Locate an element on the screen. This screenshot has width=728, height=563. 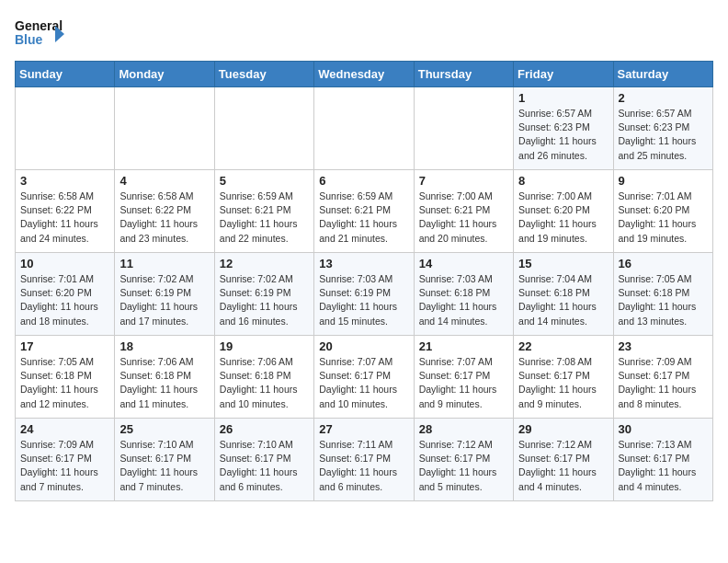
day-number: 25 is located at coordinates (164, 429).